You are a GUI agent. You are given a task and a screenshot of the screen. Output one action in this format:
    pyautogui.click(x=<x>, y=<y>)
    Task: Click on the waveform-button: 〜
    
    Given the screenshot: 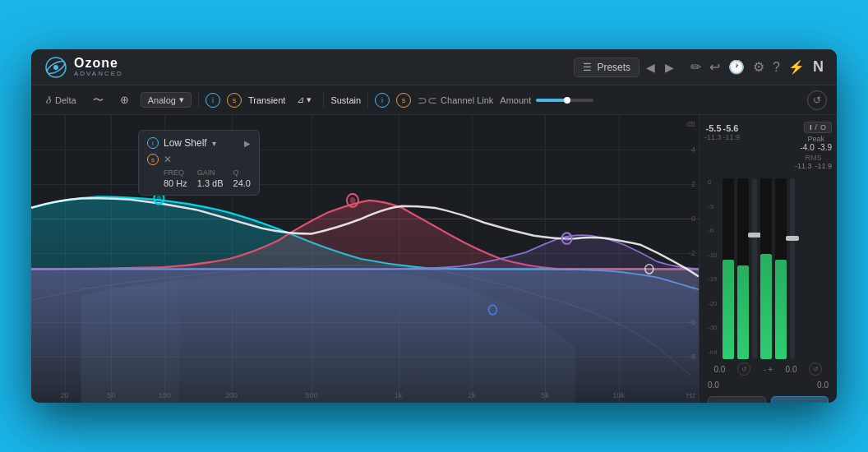 What is the action you would take?
    pyautogui.click(x=99, y=100)
    